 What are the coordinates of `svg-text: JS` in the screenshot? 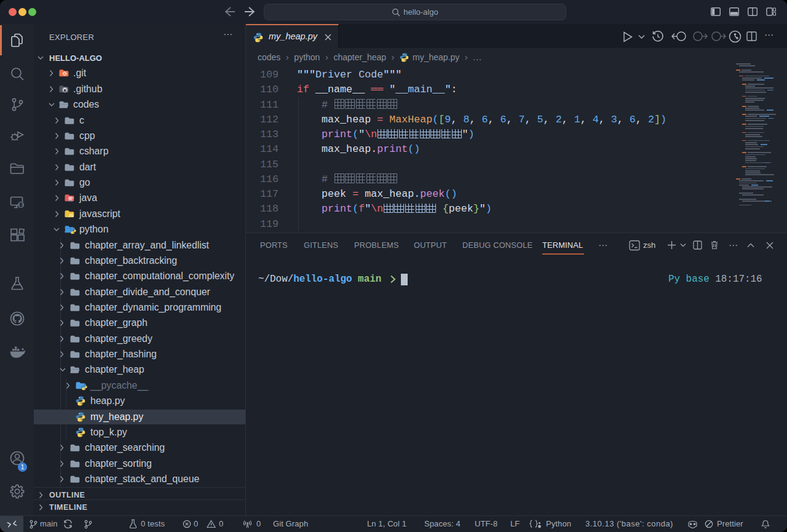 It's located at (71, 215).